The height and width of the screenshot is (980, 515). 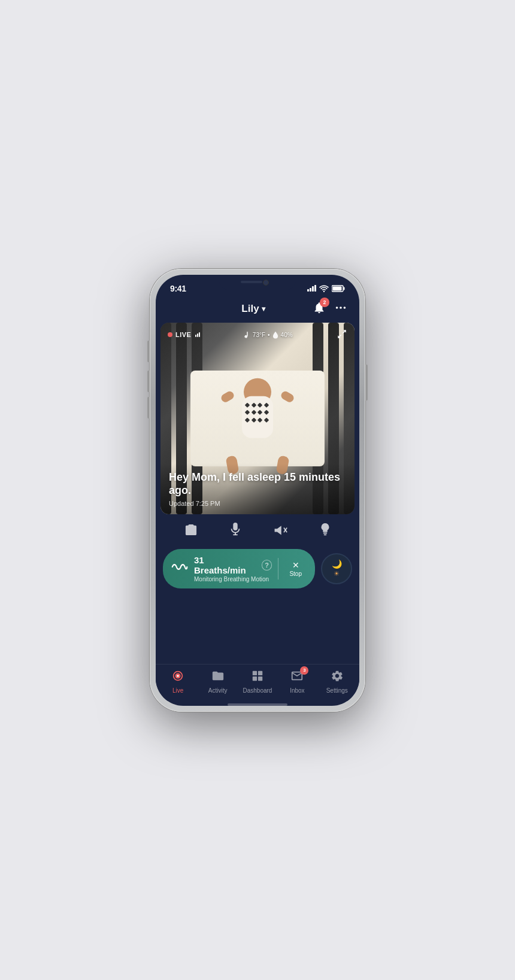 What do you see at coordinates (263, 309) in the screenshot?
I see `chevron-down-icon: ▾` at bounding box center [263, 309].